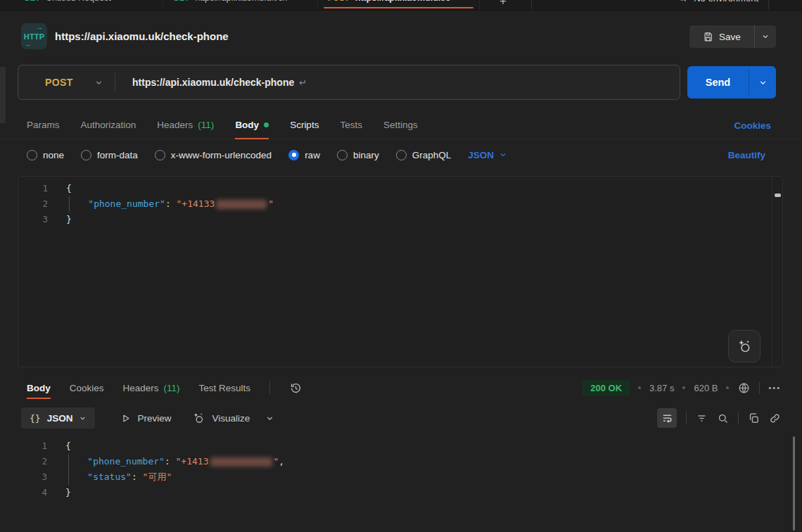 Image resolution: width=802 pixels, height=532 pixels. I want to click on save-icon, so click(708, 37).